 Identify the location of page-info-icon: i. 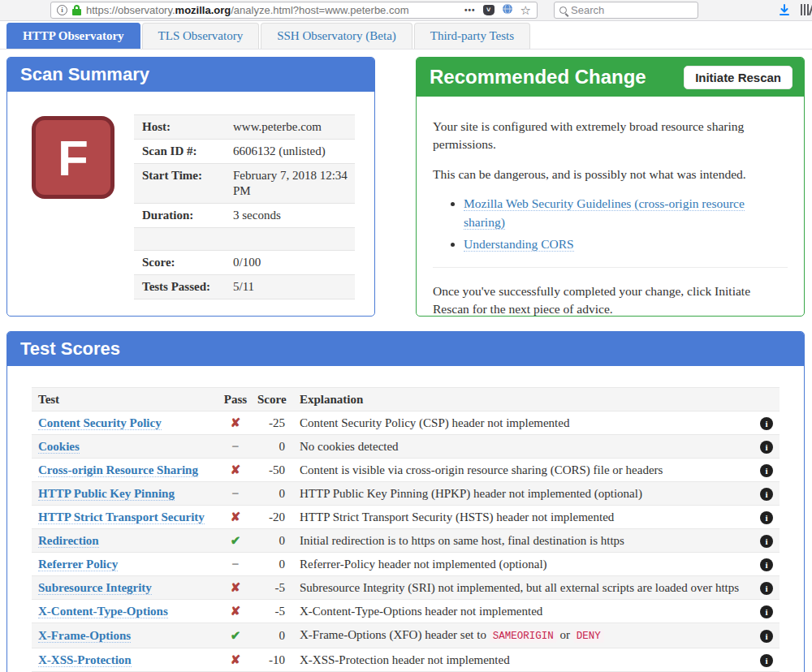
(62, 10).